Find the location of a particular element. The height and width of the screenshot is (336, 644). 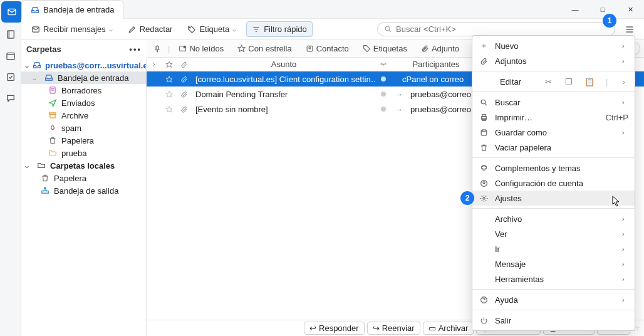

folder-menu-icon: ••• is located at coordinates (135, 49).